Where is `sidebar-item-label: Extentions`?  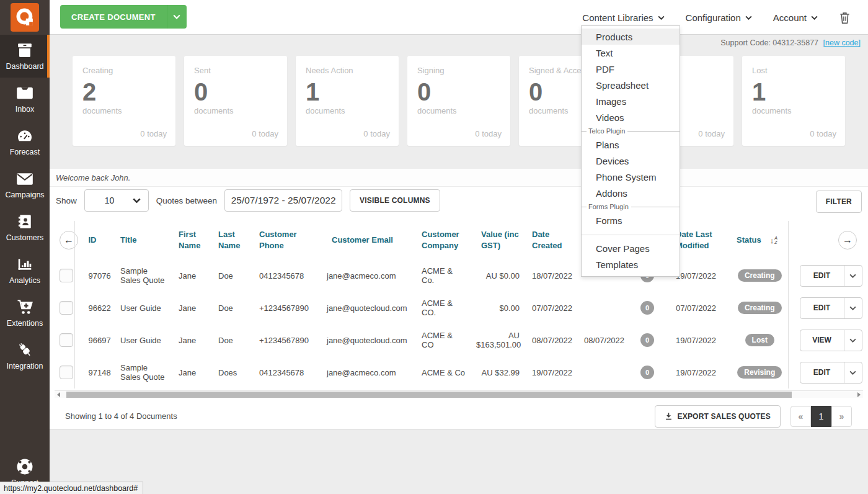
sidebar-item-label: Extentions is located at coordinates (25, 323).